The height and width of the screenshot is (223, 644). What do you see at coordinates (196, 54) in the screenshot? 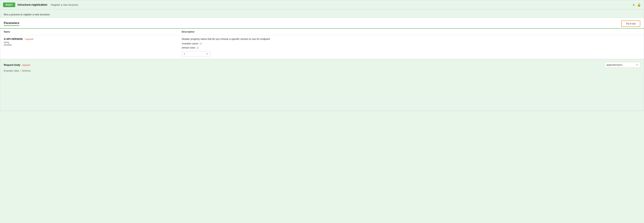
I see `param-version-select: 1` at bounding box center [196, 54].